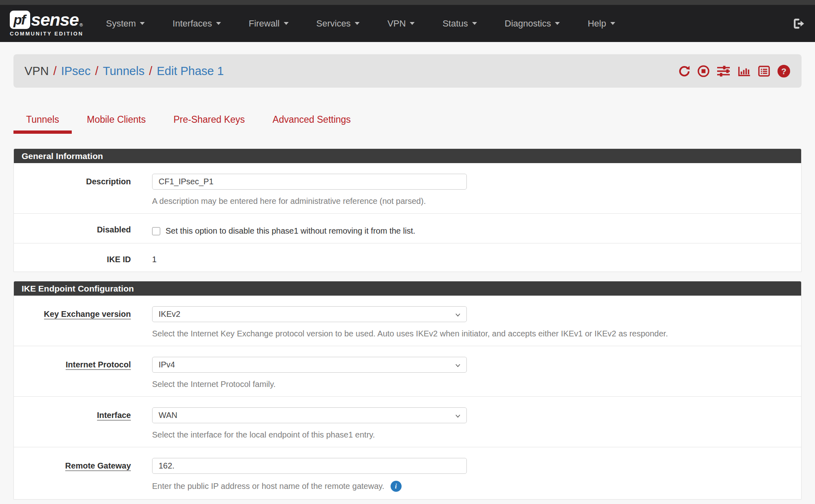 This screenshot has height=504, width=815. What do you see at coordinates (190, 71) in the screenshot?
I see `breadcrumb-current: Edit Phase 1` at bounding box center [190, 71].